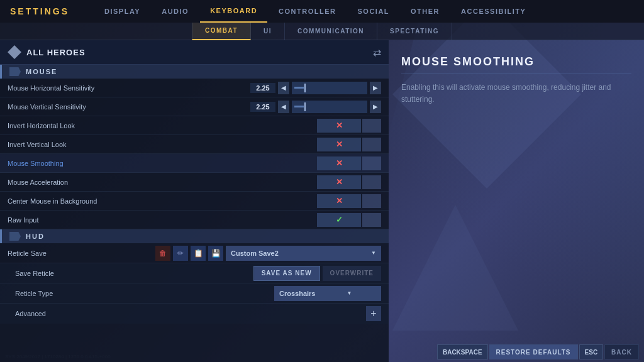 Image resolution: width=644 pixels, height=362 pixels. What do you see at coordinates (331, 31) in the screenshot?
I see `subtab-communication: COMMUNICATION` at bounding box center [331, 31].